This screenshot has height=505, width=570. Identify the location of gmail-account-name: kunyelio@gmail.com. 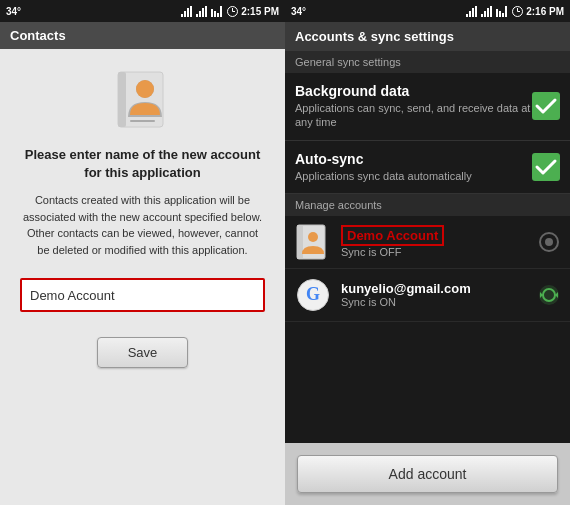
(434, 288).